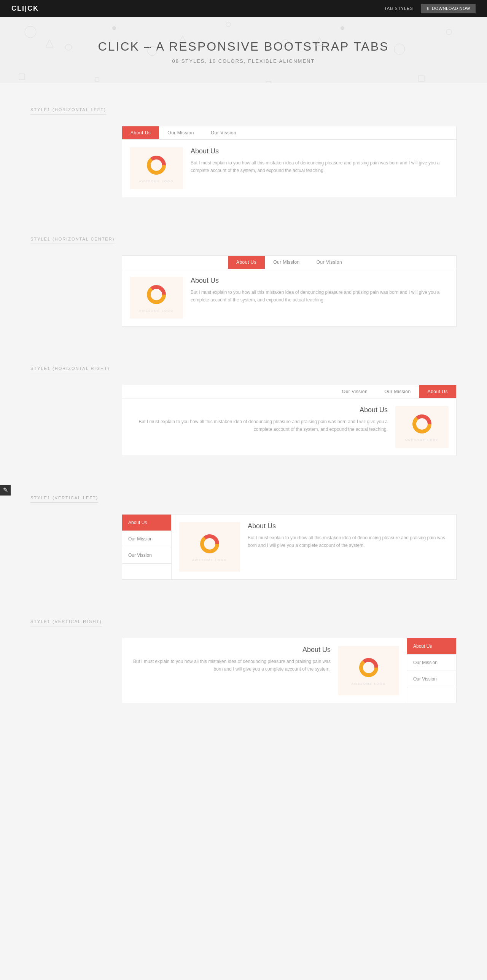 This screenshot has width=487, height=980. I want to click on tab-btn-vision-left: Our Vission, so click(224, 133).